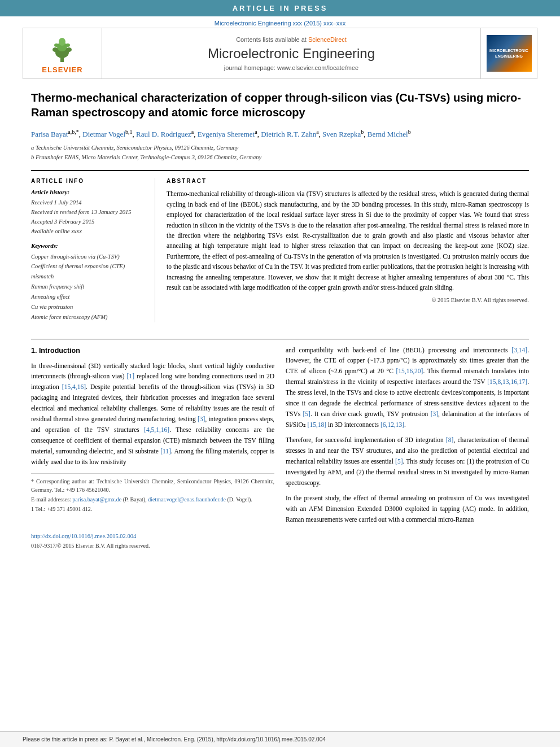  What do you see at coordinates (89, 246) in the screenshot?
I see `keywords-title: Keywords:` at bounding box center [89, 246].